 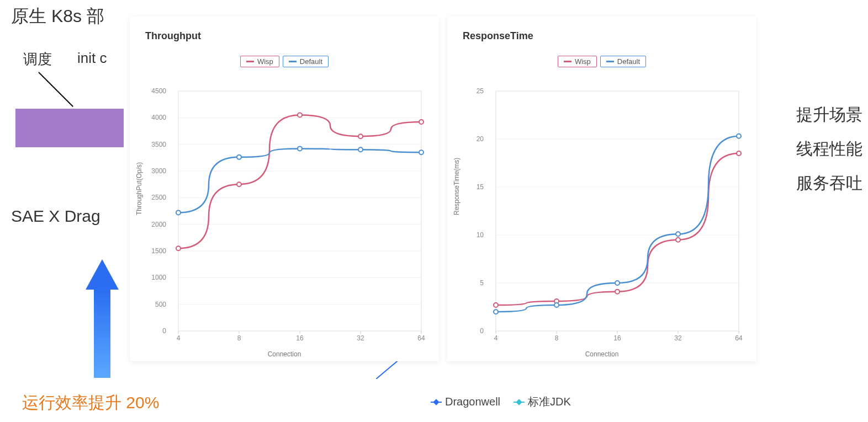 I want to click on bottom-legend-label: Dragonwell, so click(x=473, y=402).